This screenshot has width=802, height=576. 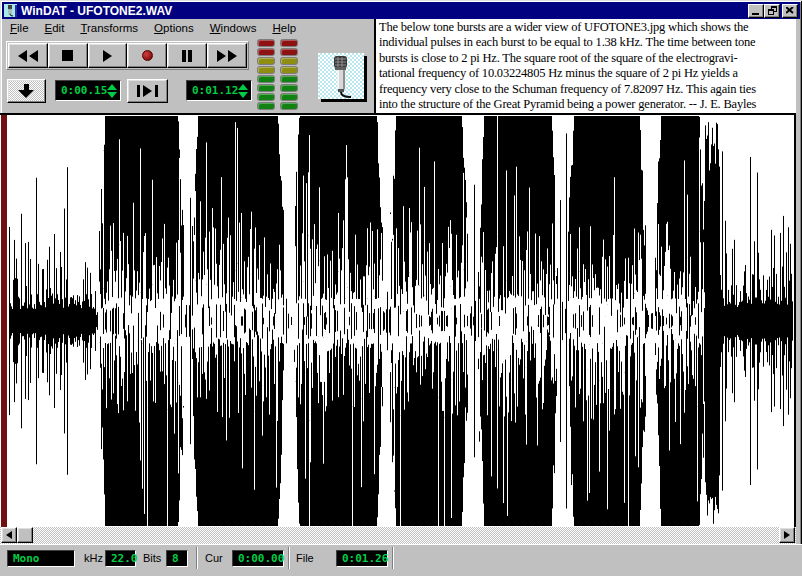 What do you see at coordinates (147, 56) in the screenshot?
I see `record-button` at bounding box center [147, 56].